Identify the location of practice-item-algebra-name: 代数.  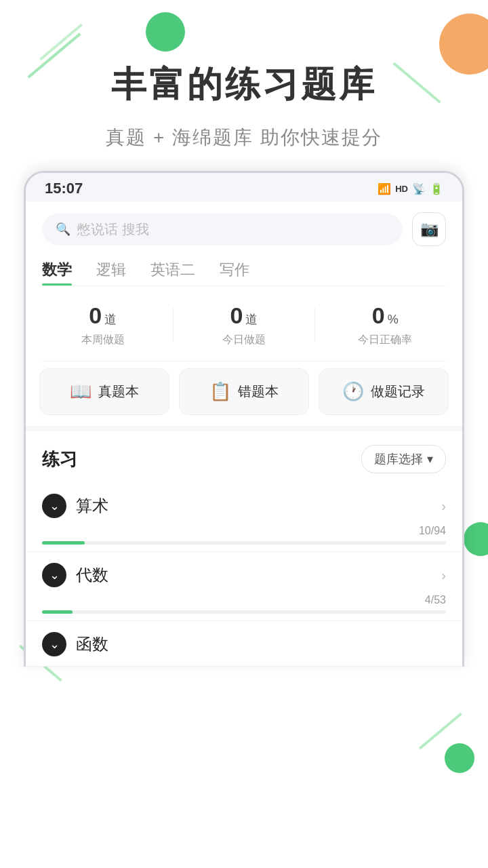
(92, 575).